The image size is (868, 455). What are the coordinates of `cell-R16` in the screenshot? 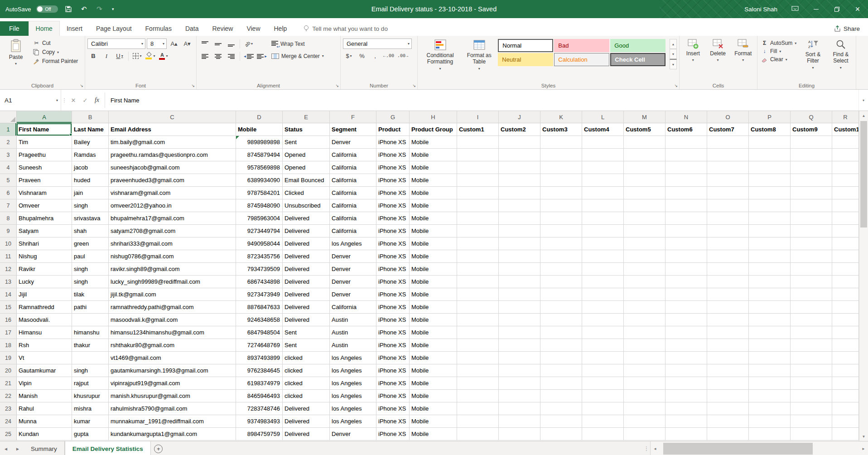 It's located at (845, 320).